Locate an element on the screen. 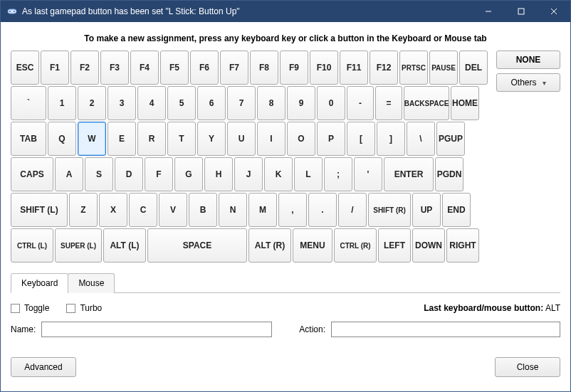 The height and width of the screenshot is (392, 571). key-up: UP is located at coordinates (426, 210).